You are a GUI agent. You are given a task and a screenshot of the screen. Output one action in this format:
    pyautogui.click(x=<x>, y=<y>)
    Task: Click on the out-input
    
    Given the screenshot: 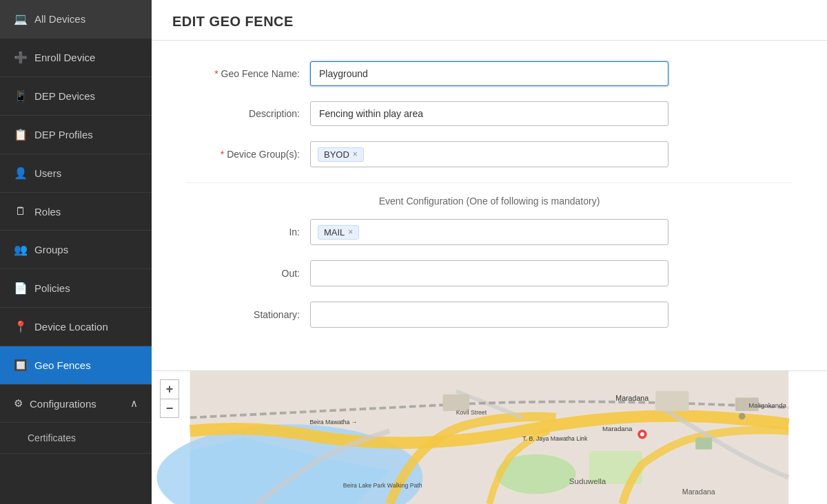 What is the action you would take?
    pyautogui.click(x=489, y=273)
    